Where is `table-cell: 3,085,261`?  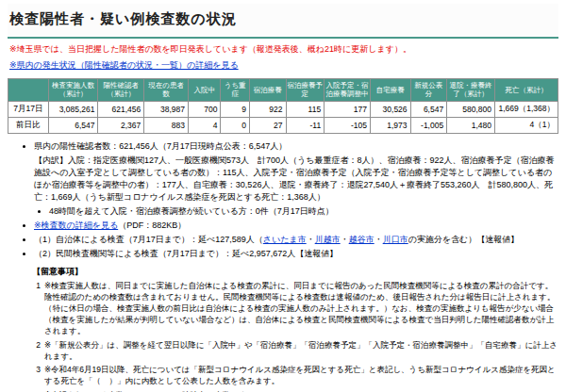 table-cell: 3,085,261 is located at coordinates (74, 109).